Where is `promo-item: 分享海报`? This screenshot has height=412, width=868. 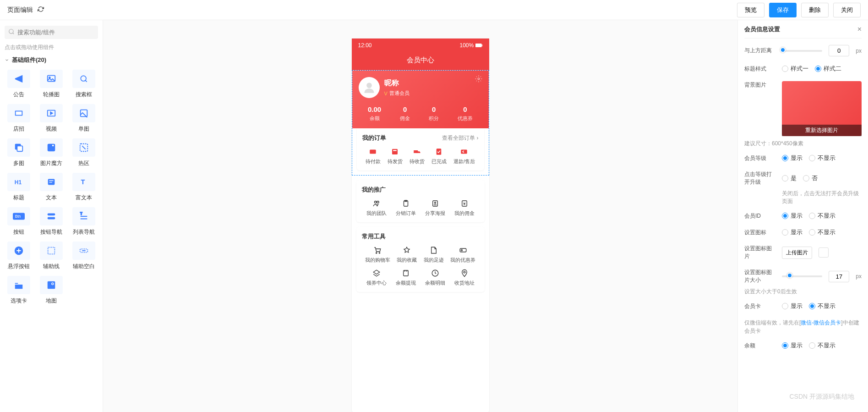 promo-item: 分享海报 is located at coordinates (435, 208).